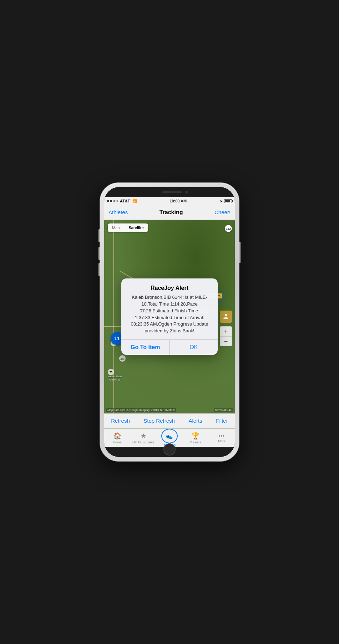 Image resolution: width=339 pixels, height=644 pixels. I want to click on status-time: 10:00 AM, so click(178, 201).